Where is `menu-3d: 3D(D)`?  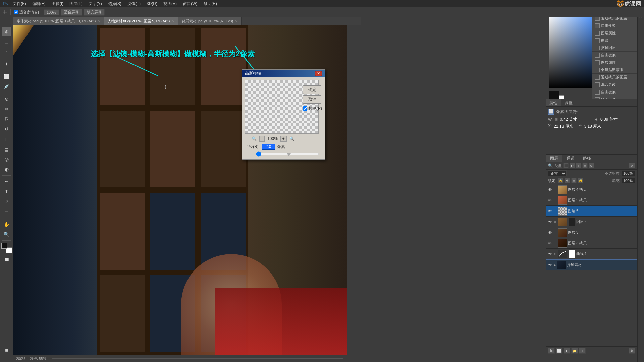
menu-3d: 3D(D) is located at coordinates (152, 4).